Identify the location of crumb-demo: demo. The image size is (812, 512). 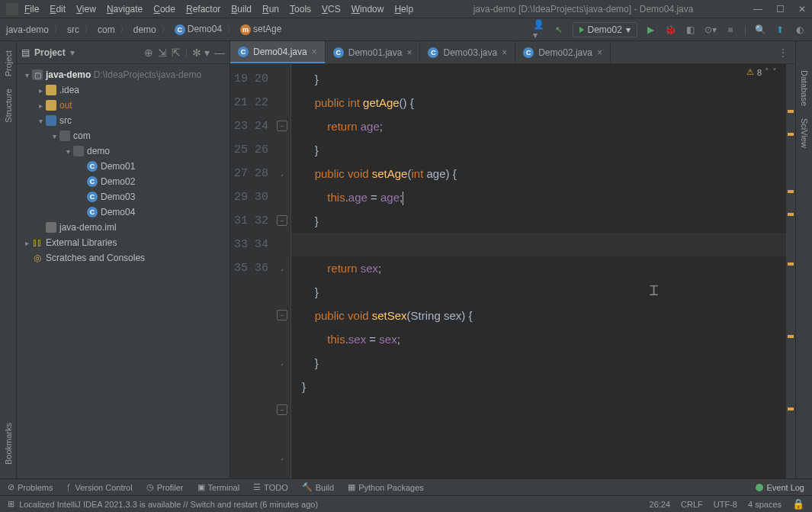
(145, 30).